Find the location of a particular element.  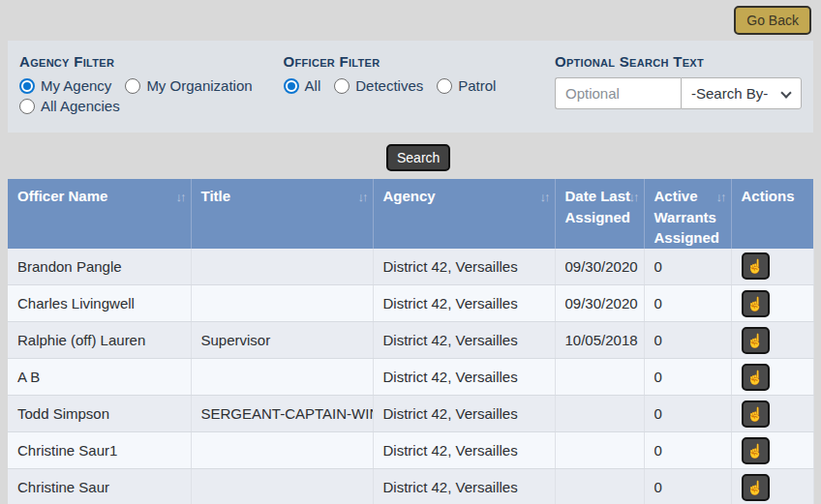

radio-option-my-agency: My Agency is located at coordinates (66, 85).